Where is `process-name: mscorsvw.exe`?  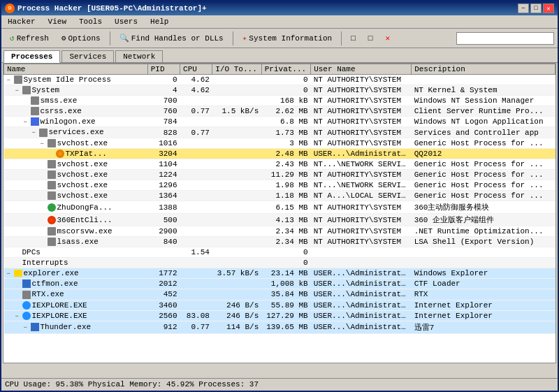
process-name: mscorsvw.exe is located at coordinates (85, 231).